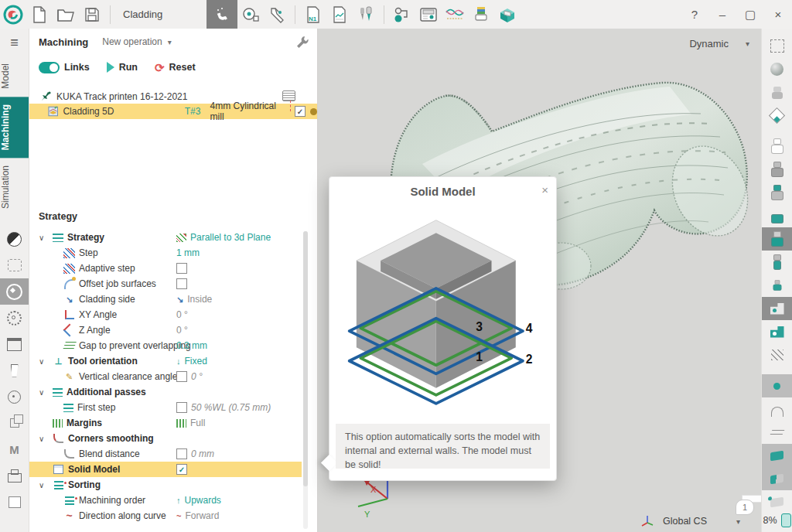  What do you see at coordinates (777, 146) in the screenshot?
I see `tool-wireframe-icon` at bounding box center [777, 146].